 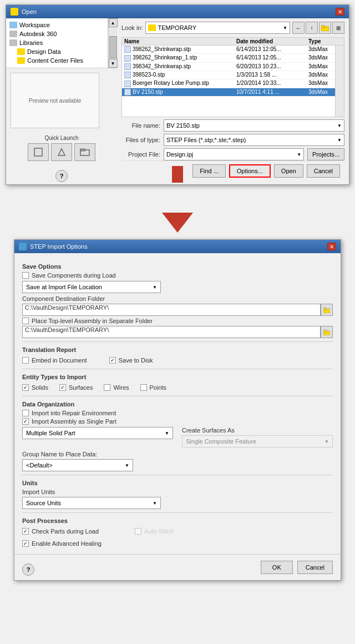 What do you see at coordinates (338, 28) in the screenshot?
I see `view-toggle-btn: ⊞` at bounding box center [338, 28].